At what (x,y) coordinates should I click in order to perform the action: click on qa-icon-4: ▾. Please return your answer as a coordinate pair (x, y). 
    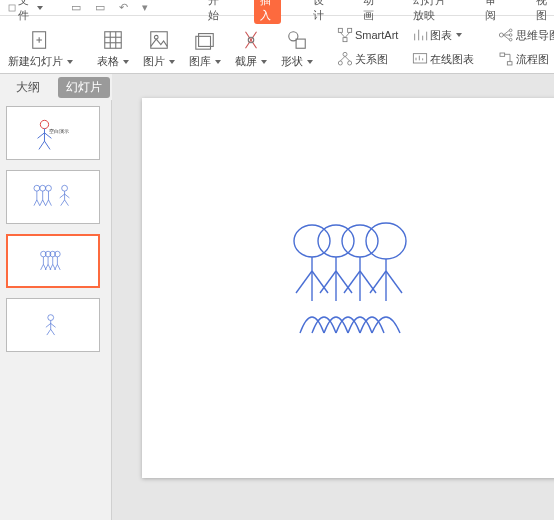
    Looking at the image, I should click on (145, 8).